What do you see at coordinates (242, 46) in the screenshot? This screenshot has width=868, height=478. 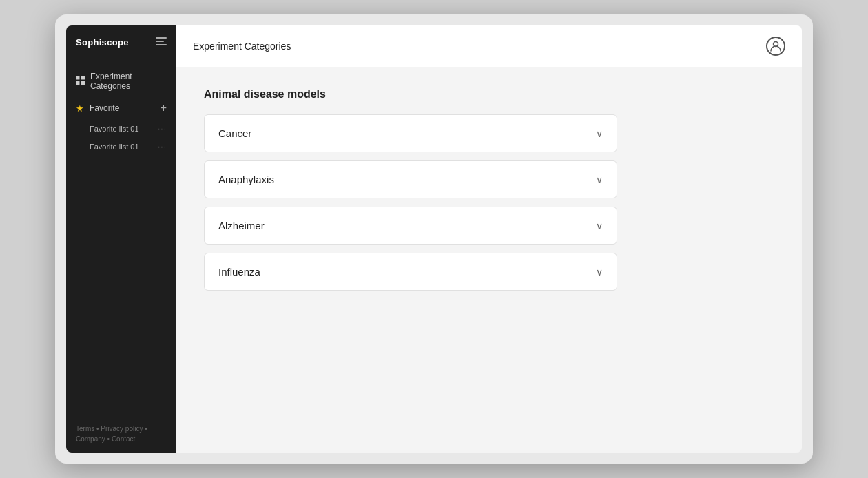 I see `page-title: Experiment Categories` at bounding box center [242, 46].